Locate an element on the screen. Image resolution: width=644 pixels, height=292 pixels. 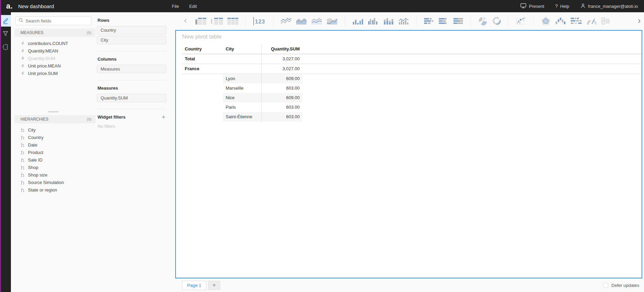
field-pill: City is located at coordinates (132, 40).